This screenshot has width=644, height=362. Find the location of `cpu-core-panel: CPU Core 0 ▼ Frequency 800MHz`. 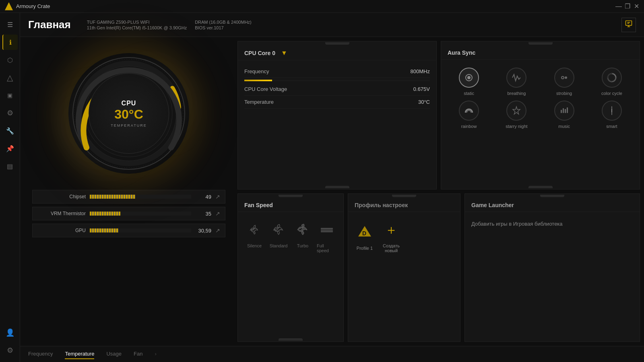

cpu-core-panel: CPU Core 0 ▼ Frequency 800MHz is located at coordinates (337, 115).